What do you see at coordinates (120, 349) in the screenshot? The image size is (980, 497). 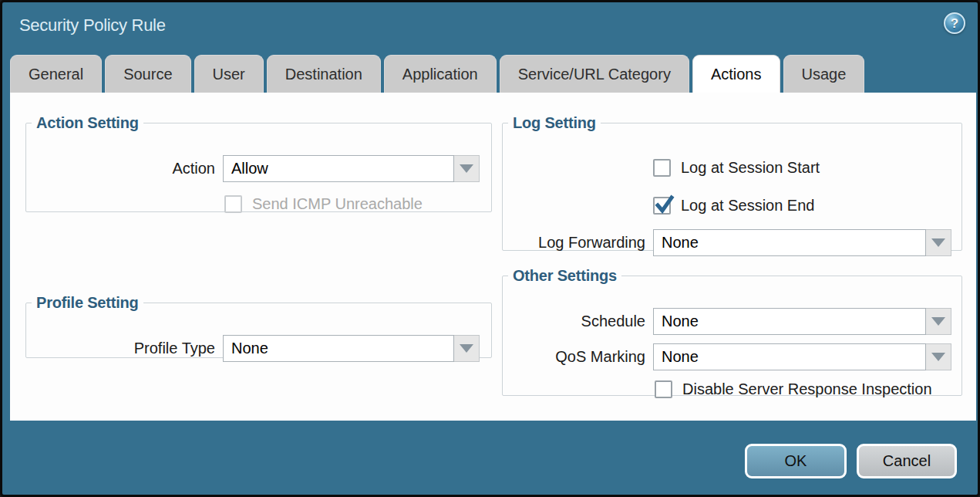 I see `profile-type-label: Profile Type` at bounding box center [120, 349].